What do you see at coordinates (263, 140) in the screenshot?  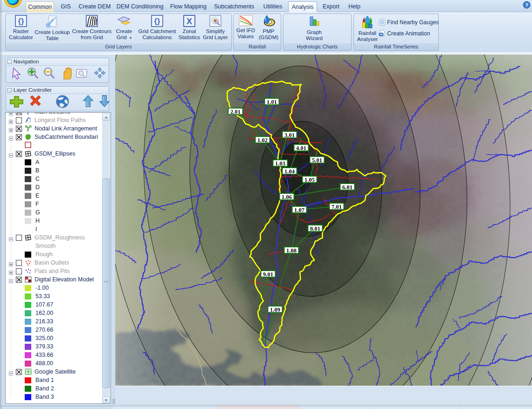 I see `svg-text: 1.02` at bounding box center [263, 140].